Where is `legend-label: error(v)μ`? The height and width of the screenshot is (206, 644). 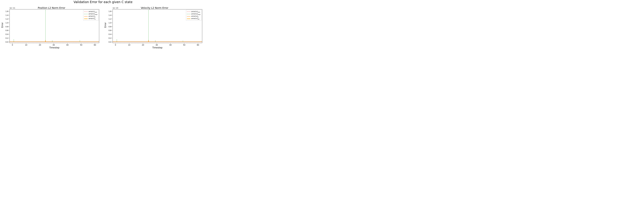 legend-label: error(v)μ is located at coordinates (195, 16).